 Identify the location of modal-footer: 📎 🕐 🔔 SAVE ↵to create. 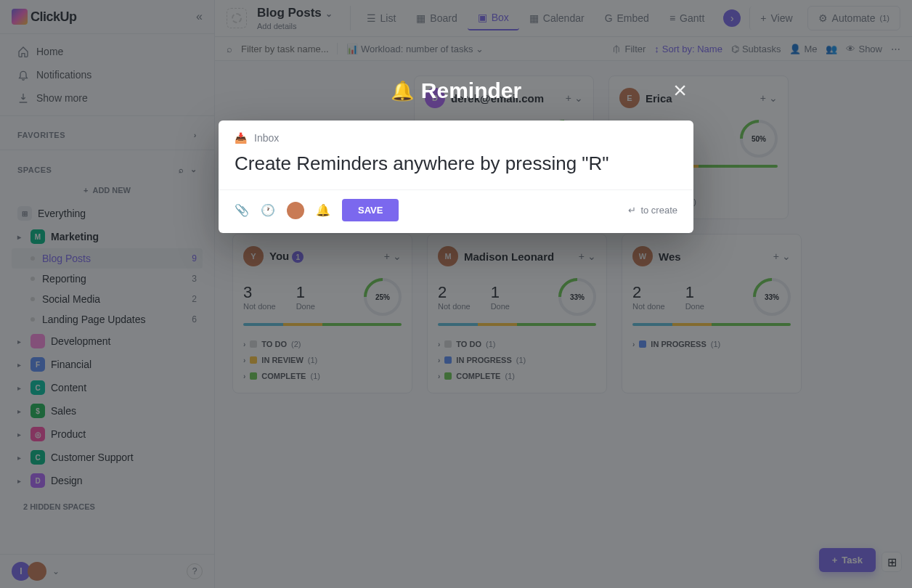
(456, 211).